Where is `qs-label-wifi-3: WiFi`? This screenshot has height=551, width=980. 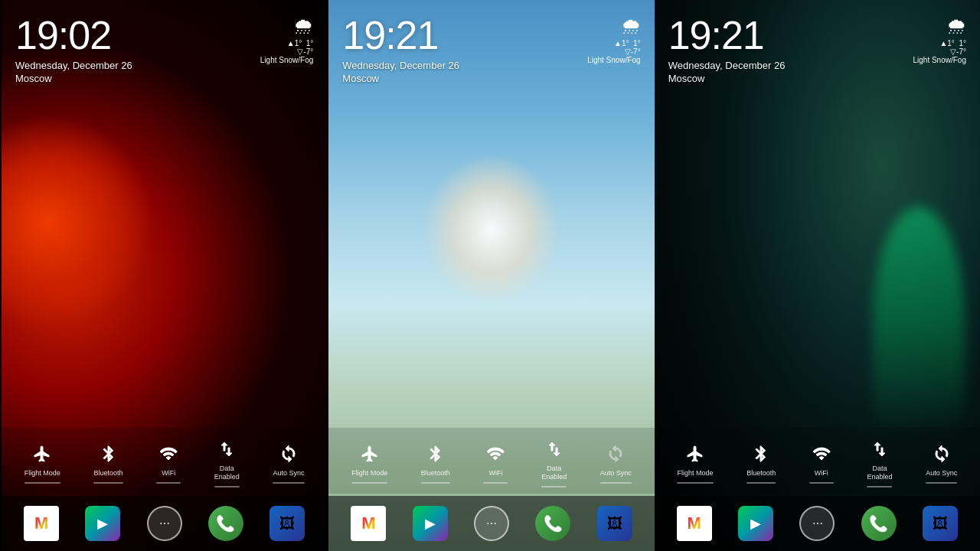
qs-label-wifi-3: WiFi is located at coordinates (822, 473).